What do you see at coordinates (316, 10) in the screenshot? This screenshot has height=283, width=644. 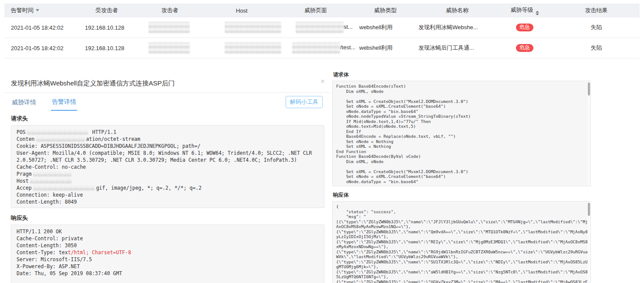 I see `col-header-threat-page: 威胁页面` at bounding box center [316, 10].